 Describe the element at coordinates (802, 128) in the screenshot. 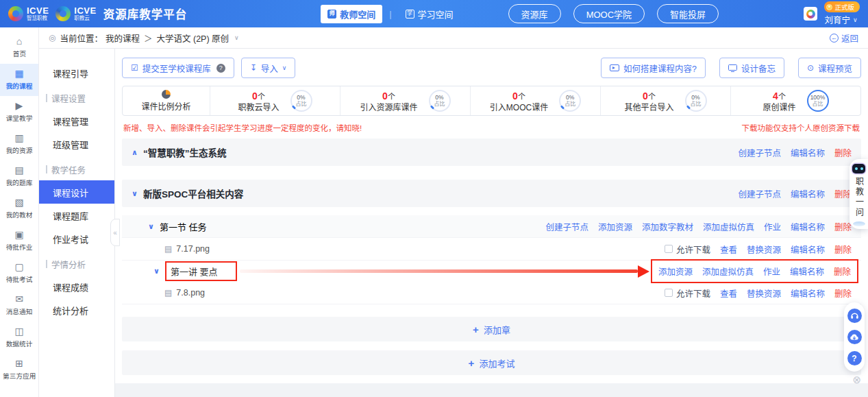

I see `download-permission-notice: 下载功能仅支持个人原创资源下载` at that location.